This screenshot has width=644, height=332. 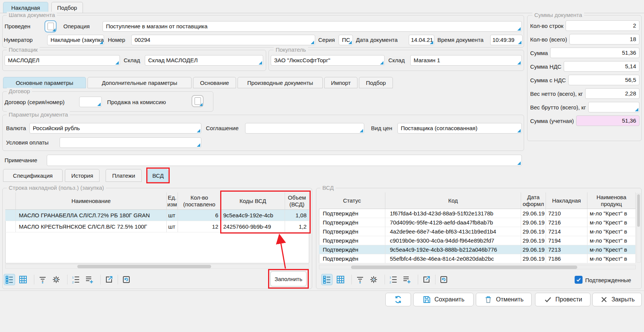 I want to click on totals-sum-field: 51,36, so click(x=595, y=53).